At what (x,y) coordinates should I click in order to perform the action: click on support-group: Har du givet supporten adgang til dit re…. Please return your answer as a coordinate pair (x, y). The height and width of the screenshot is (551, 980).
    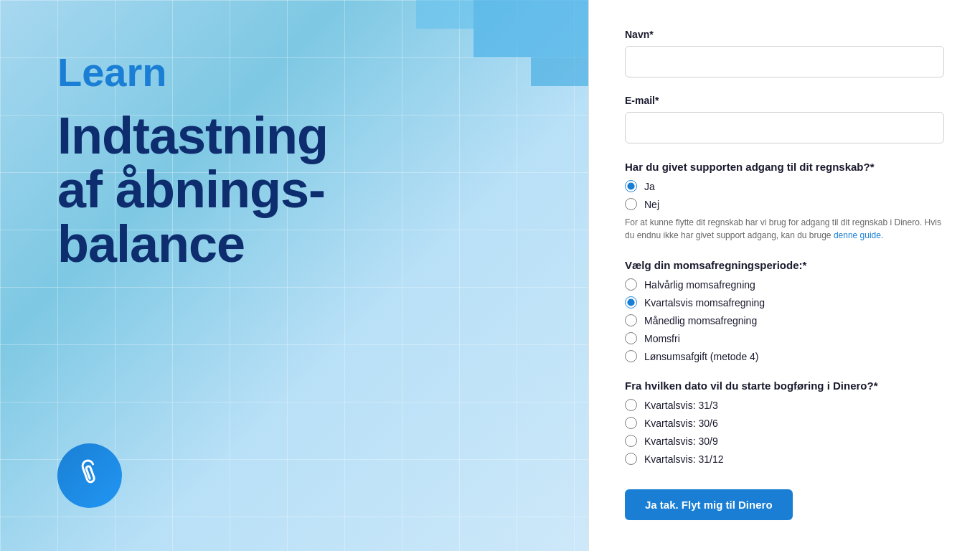
    Looking at the image, I should click on (785, 201).